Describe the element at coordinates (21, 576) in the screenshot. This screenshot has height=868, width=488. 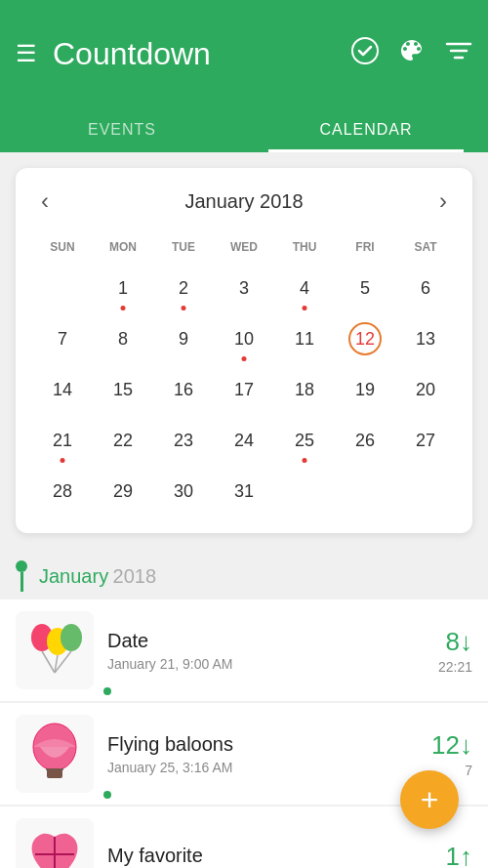
I see `timeline-indicator` at that location.